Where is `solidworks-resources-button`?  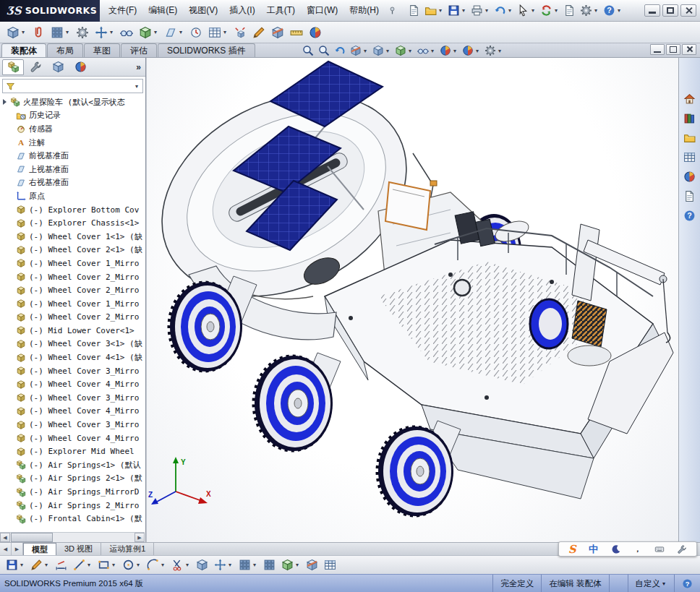
solidworks-resources-button is located at coordinates (690, 98).